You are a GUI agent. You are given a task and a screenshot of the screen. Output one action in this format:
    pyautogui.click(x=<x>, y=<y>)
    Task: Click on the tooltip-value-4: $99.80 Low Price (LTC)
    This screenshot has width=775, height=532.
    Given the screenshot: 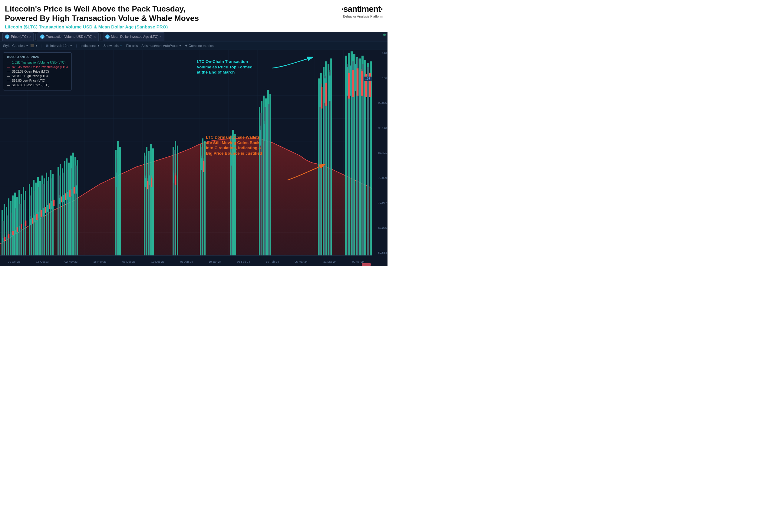 What is the action you would take?
    pyautogui.click(x=29, y=81)
    